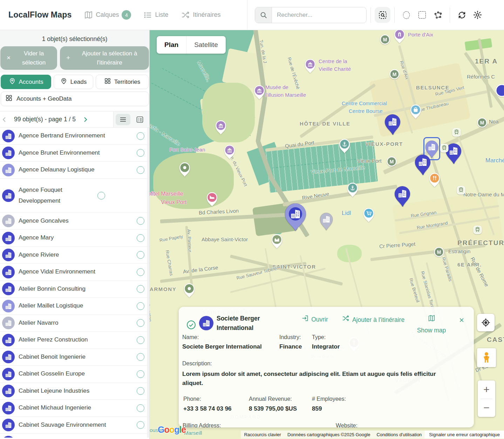 This screenshot has width=504, height=439. What do you see at coordinates (416, 112) in the screenshot?
I see `bag-poi-pin` at bounding box center [416, 112].